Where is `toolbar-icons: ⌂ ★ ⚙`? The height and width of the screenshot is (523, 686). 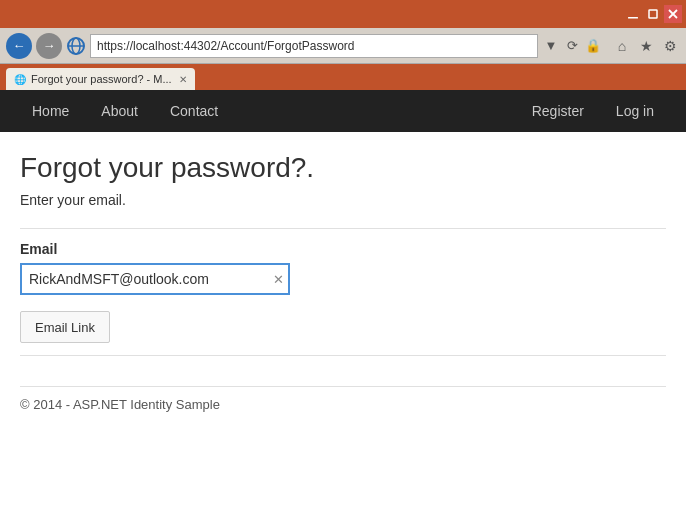 toolbar-icons: ⌂ ★ ⚙ is located at coordinates (646, 46).